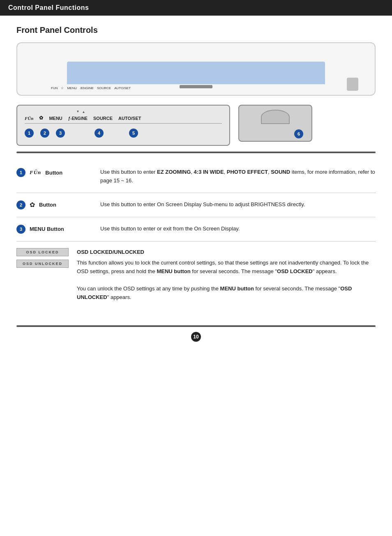  What do you see at coordinates (41, 118) in the screenshot?
I see `cp-gear: ✿` at bounding box center [41, 118].